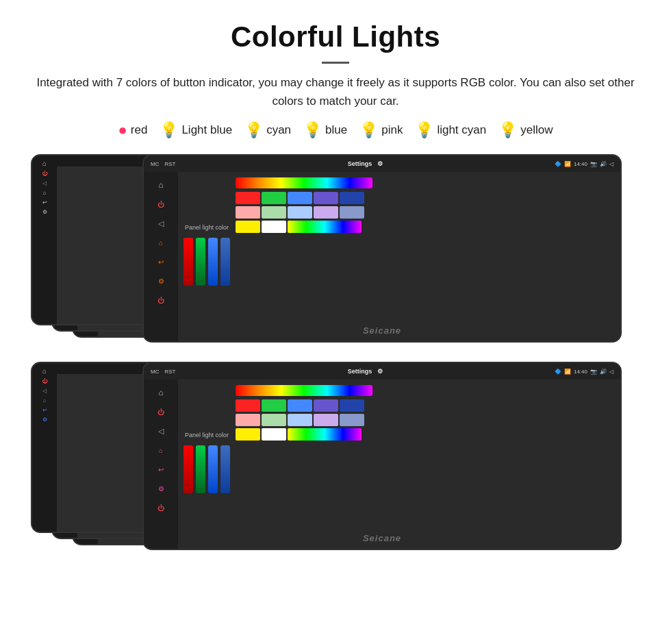 Image resolution: width=671 pixels, height=644 pixels. Describe the element at coordinates (161, 508) in the screenshot. I see `bot-sidebar-power2-btn: ⏻` at that location.